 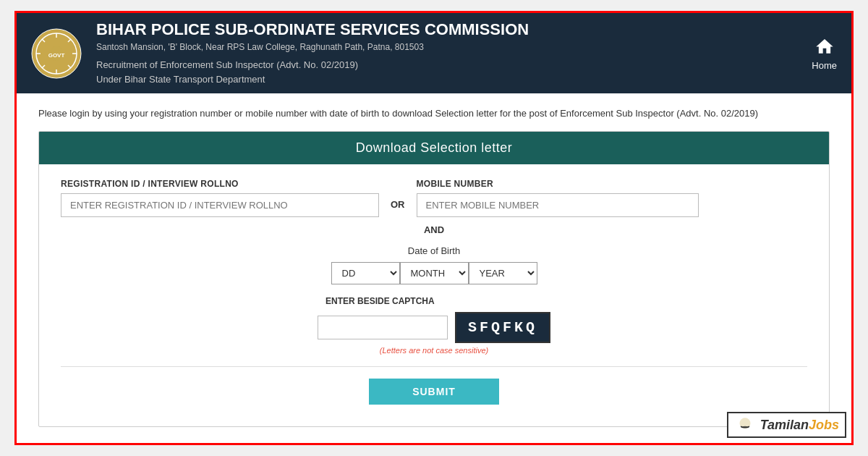 What do you see at coordinates (558, 184) in the screenshot?
I see `mobile-label: MOBILE NUMBER` at bounding box center [558, 184].